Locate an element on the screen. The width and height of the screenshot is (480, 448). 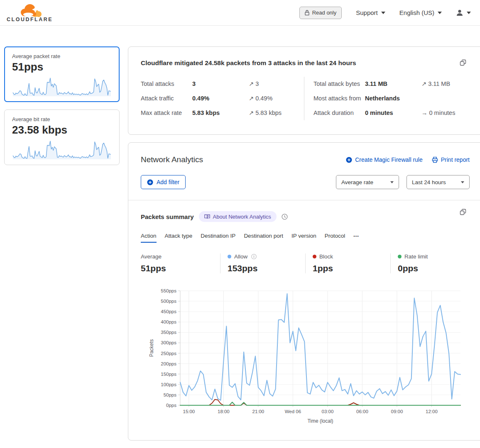
dimension-tab: Attack type is located at coordinates (179, 238).